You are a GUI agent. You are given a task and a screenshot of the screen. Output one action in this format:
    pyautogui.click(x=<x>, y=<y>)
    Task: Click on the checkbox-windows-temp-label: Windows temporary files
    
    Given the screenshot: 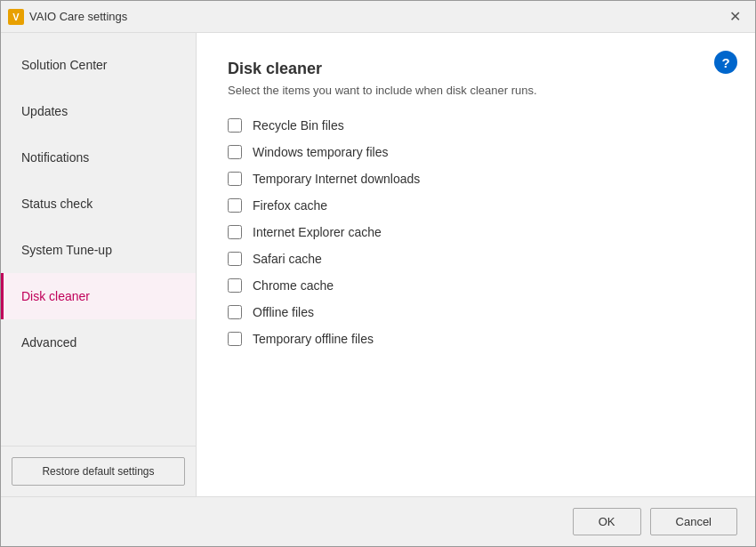 What is the action you would take?
    pyautogui.click(x=320, y=152)
    